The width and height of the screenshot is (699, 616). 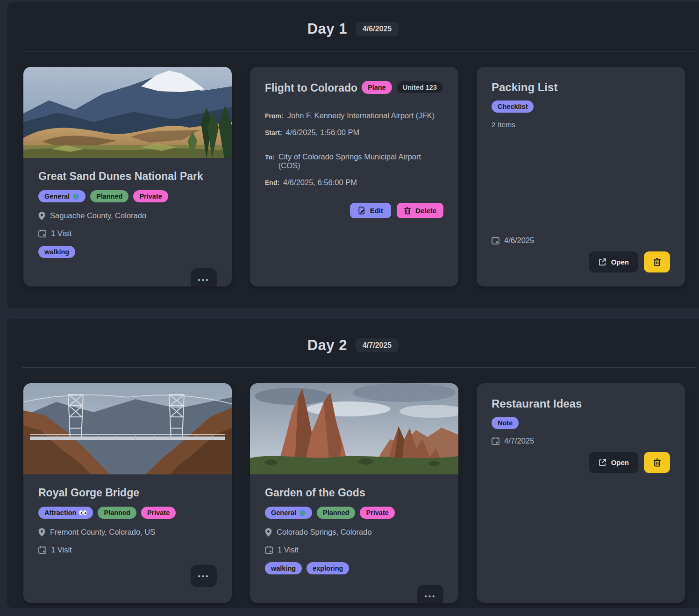 What do you see at coordinates (581, 404) in the screenshot?
I see `note-title: Restaurant Ideas` at bounding box center [581, 404].